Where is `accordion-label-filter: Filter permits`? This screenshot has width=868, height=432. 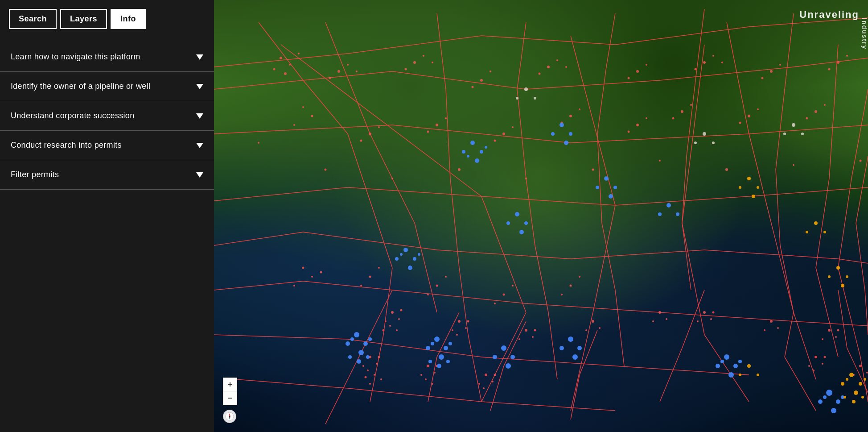 accordion-label-filter: Filter permits is located at coordinates (35, 175).